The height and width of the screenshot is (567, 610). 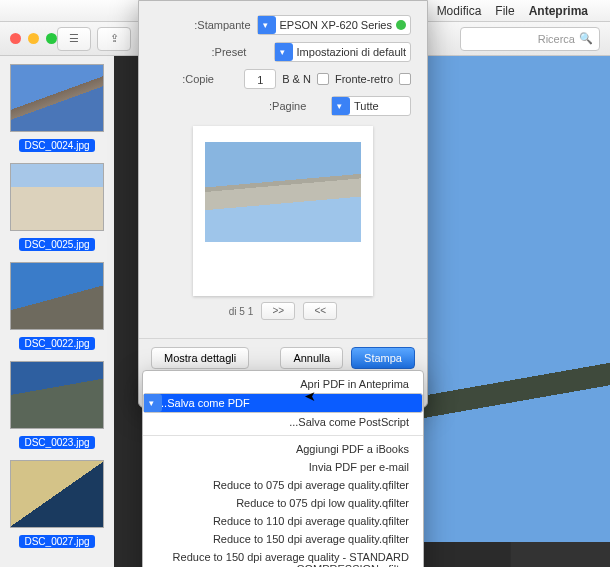 I want to click on thumbnail-label: DSC_0027.jpg, so click(x=56, y=542).